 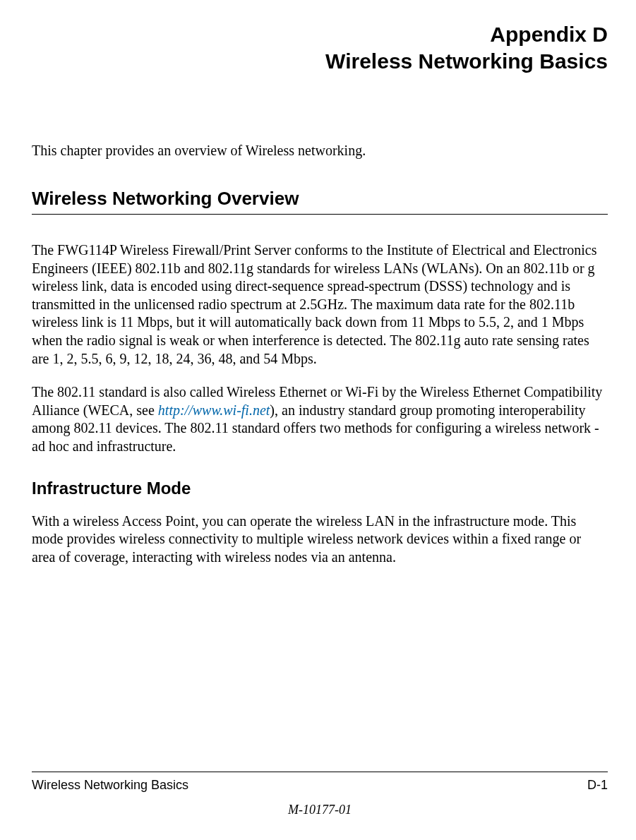 I want to click on footer-right: D-1, so click(x=597, y=785).